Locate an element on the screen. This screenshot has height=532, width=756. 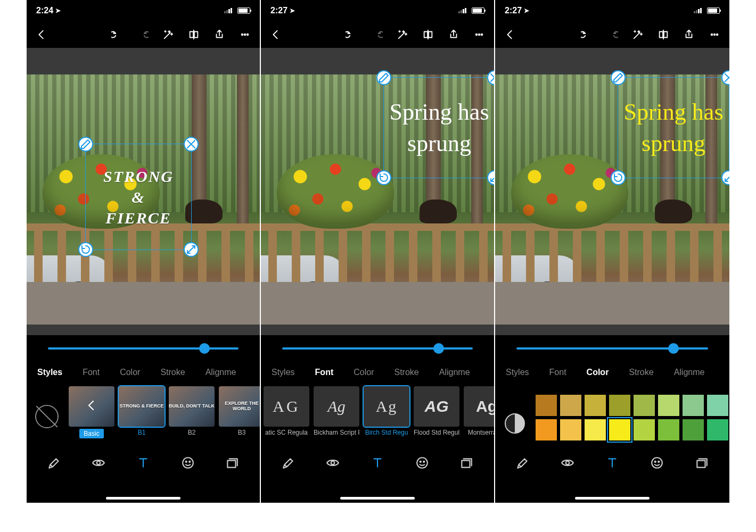
overlay-text: STRONG&FIERCE is located at coordinates (138, 197).